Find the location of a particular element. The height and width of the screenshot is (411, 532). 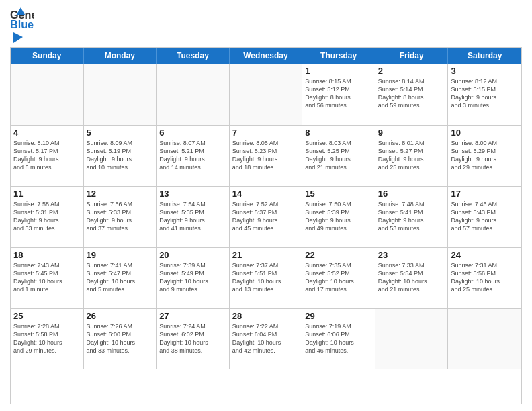

day-info: Sunrise: 7:37 AM Sunset: 5:51 PM Dayligh… is located at coordinates (266, 278).